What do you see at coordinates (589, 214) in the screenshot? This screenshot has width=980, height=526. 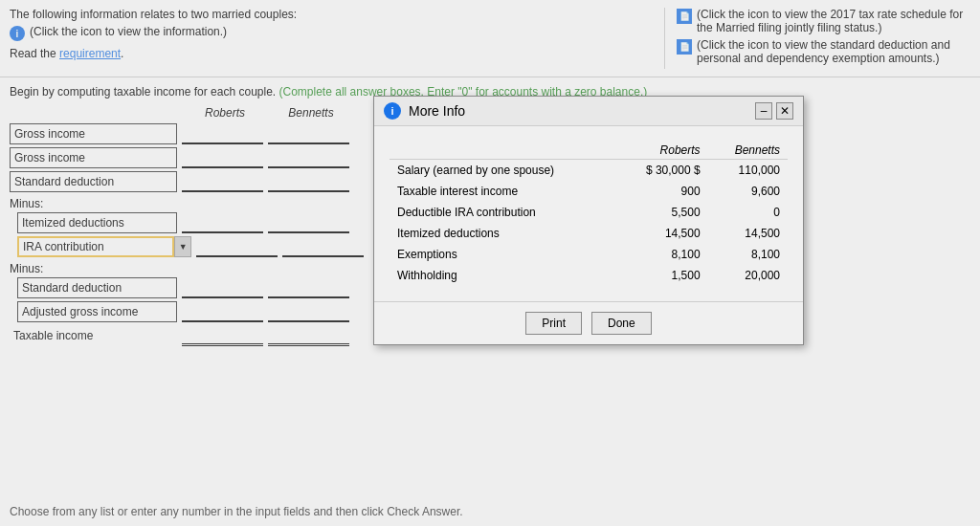 I see `modal-table: Roberts Bennetts Salary (earned by one s…` at bounding box center [589, 214].